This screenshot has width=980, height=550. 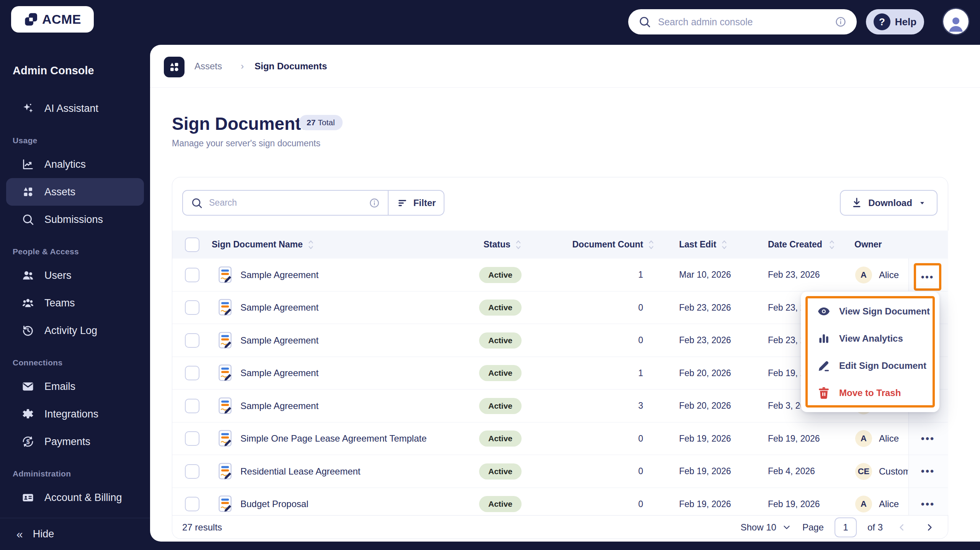 What do you see at coordinates (870, 365) in the screenshot?
I see `menu-item: Edit Sign Document` at bounding box center [870, 365].